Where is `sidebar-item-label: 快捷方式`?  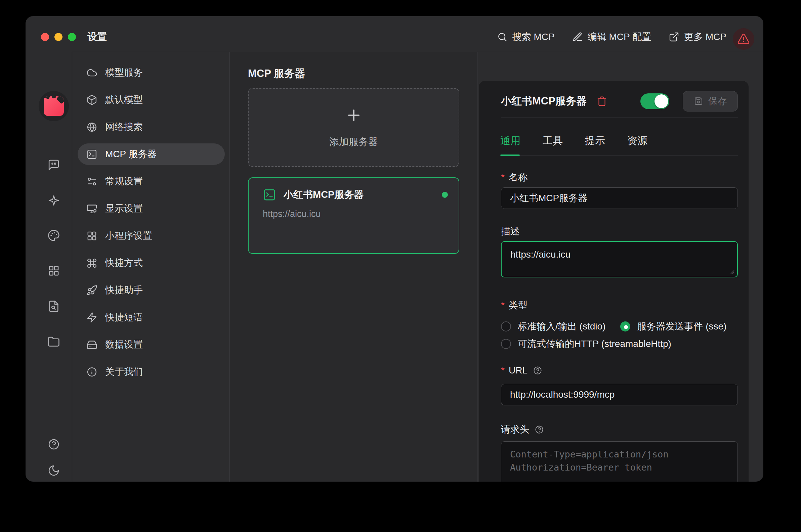 sidebar-item-label: 快捷方式 is located at coordinates (124, 263).